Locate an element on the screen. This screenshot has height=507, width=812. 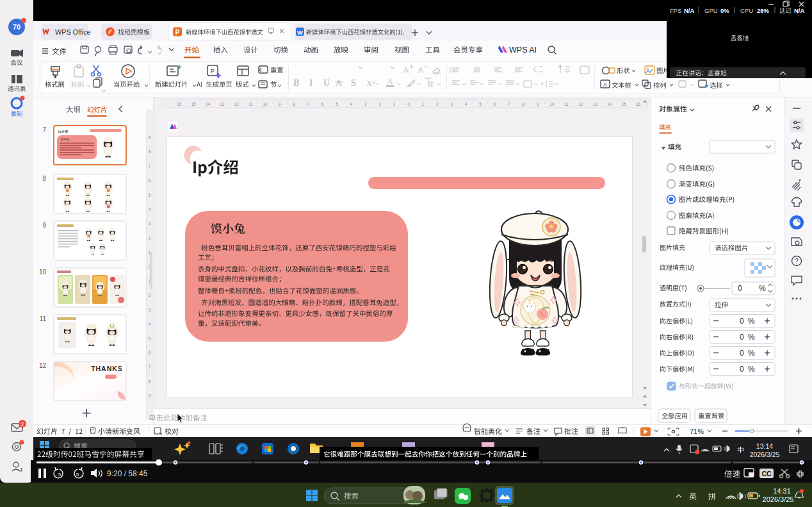
svg-text: 26% is located at coordinates (763, 10).